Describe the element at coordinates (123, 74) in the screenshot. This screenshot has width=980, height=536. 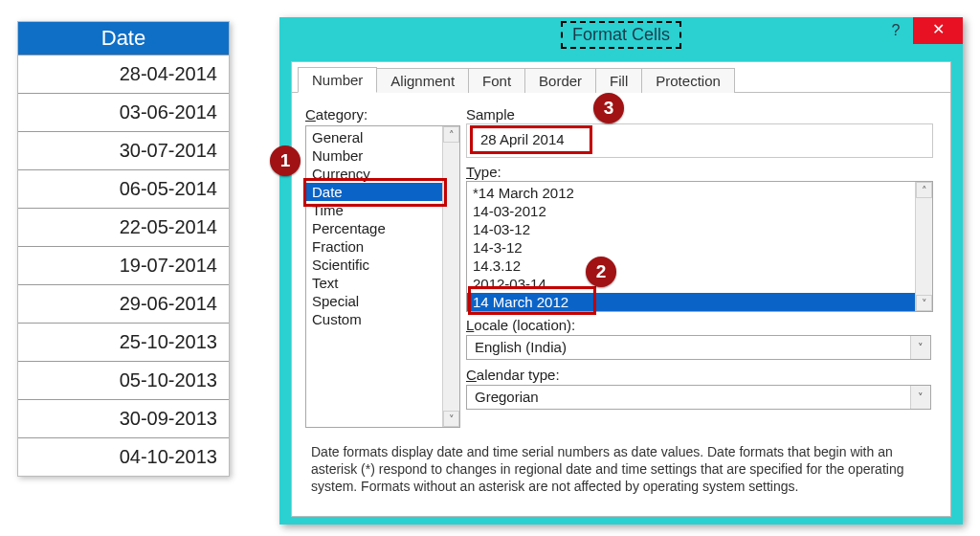
I see `cell: 28-04-2014` at that location.